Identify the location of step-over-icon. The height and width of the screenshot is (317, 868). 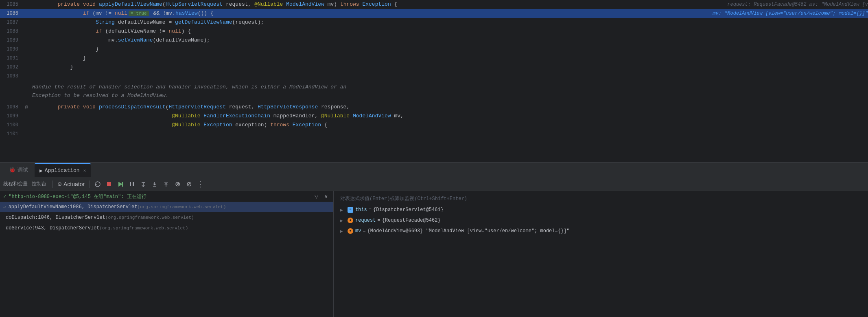
(143, 184).